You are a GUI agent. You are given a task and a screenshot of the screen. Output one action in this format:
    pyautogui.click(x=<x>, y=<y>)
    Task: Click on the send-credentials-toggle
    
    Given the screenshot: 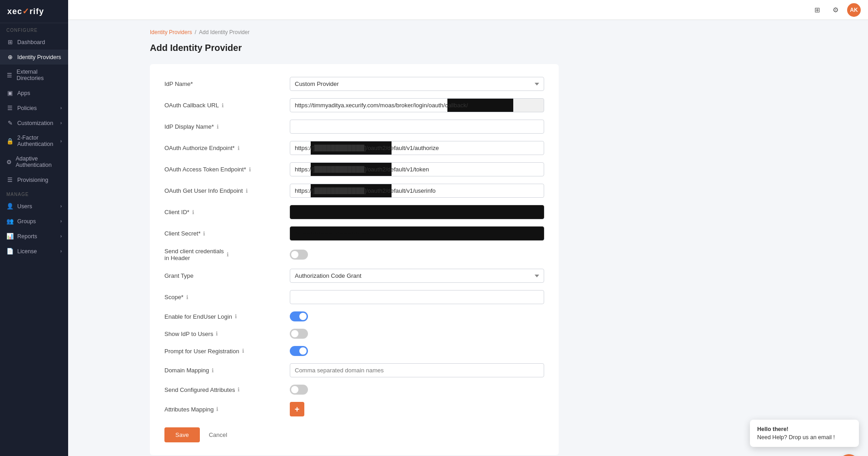 What is the action you would take?
    pyautogui.click(x=299, y=255)
    